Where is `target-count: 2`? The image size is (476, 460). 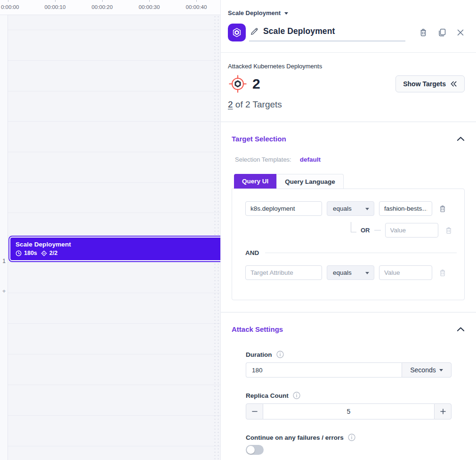
target-count: 2 is located at coordinates (256, 84).